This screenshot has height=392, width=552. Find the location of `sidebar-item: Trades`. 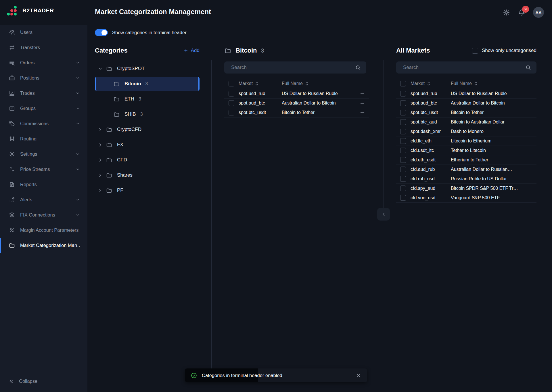

sidebar-item: Trades is located at coordinates (44, 93).